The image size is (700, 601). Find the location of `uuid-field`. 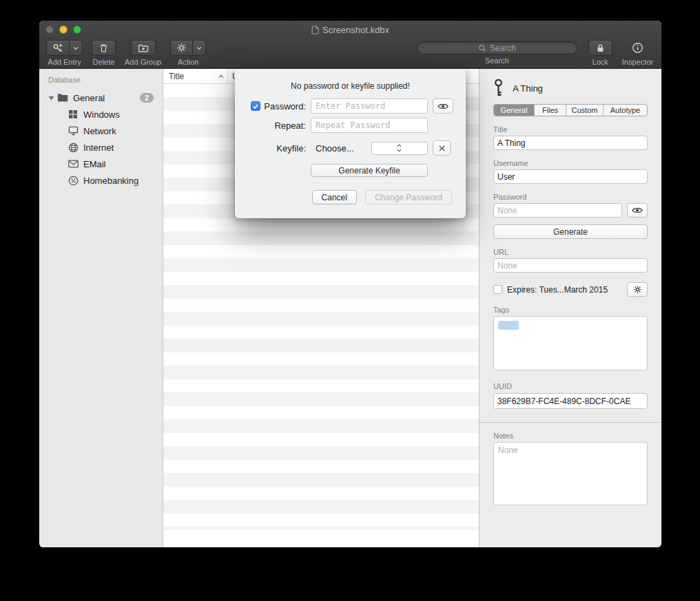

uuid-field is located at coordinates (570, 401).